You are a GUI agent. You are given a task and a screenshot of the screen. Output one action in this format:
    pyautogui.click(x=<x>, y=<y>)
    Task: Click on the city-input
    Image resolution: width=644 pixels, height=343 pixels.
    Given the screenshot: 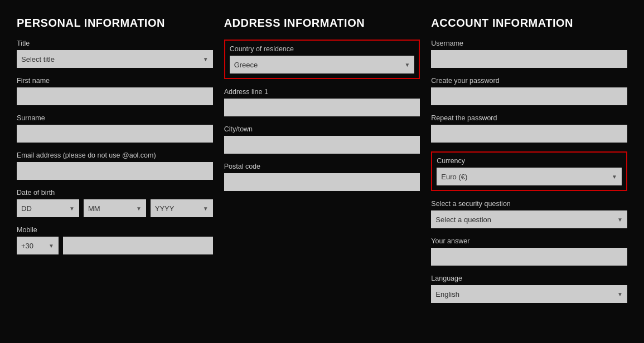 What is the action you would take?
    pyautogui.click(x=322, y=145)
    